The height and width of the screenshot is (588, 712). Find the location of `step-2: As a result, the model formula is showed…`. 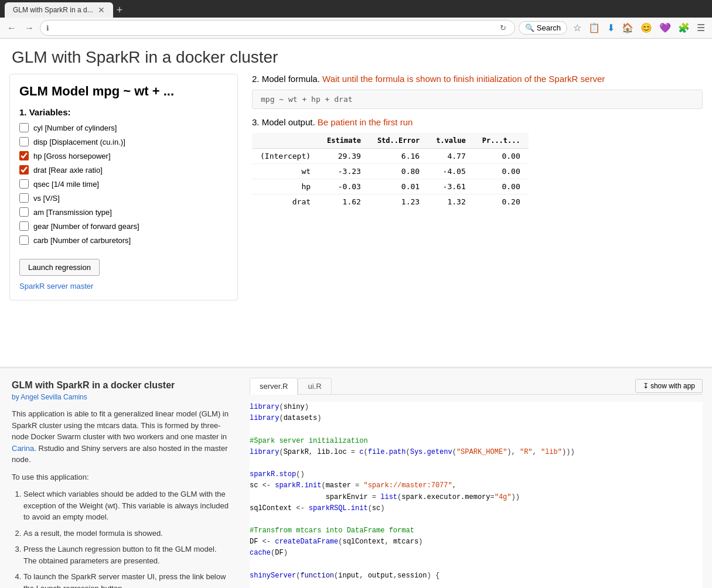

step-2: As a result, the model formula is showed… is located at coordinates (126, 534).